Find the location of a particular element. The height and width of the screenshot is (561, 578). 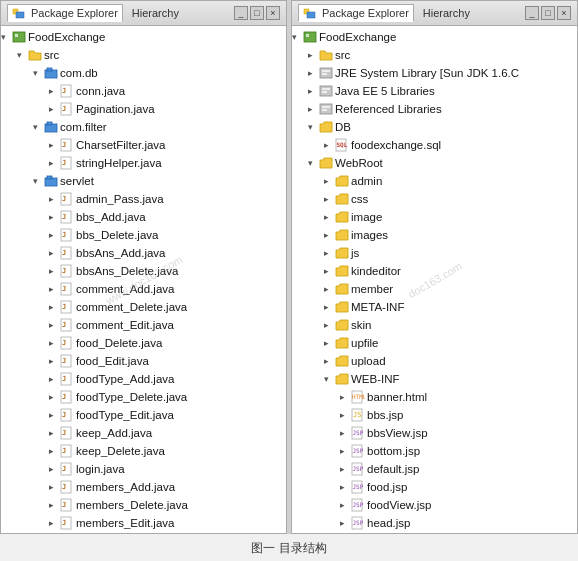

tree-item: Jfood_Delete.java is located at coordinates (144, 343).